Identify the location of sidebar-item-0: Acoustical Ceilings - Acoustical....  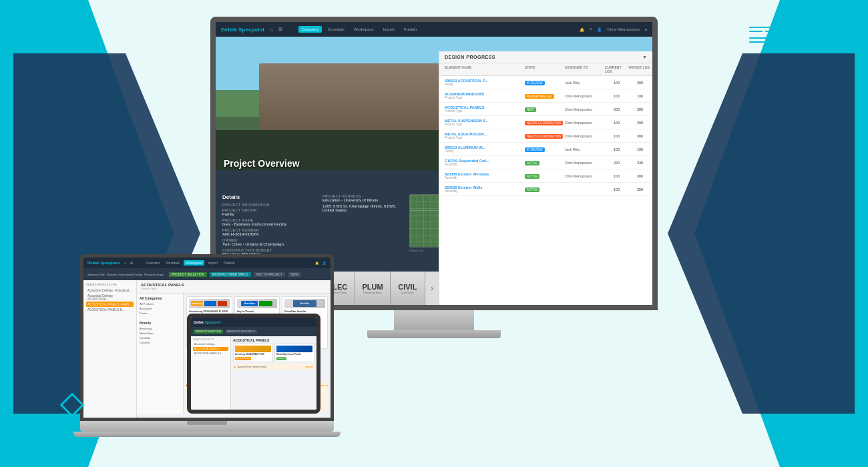
(110, 290).